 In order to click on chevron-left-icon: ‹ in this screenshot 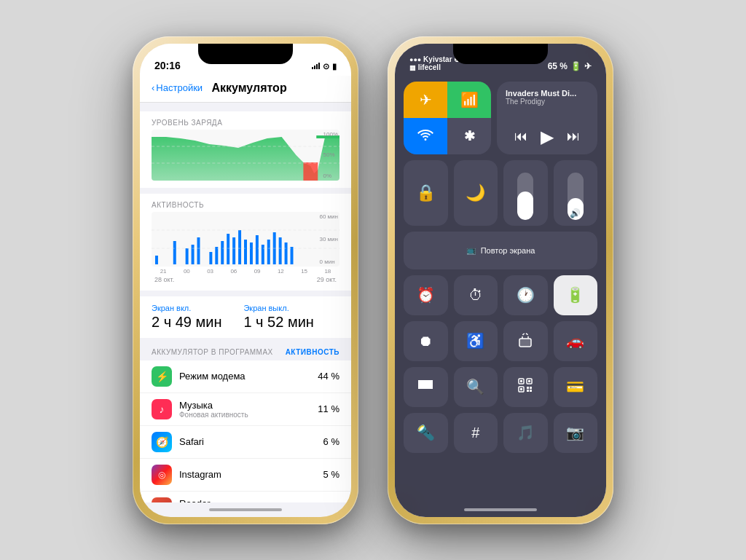, I will do `click(153, 87)`.